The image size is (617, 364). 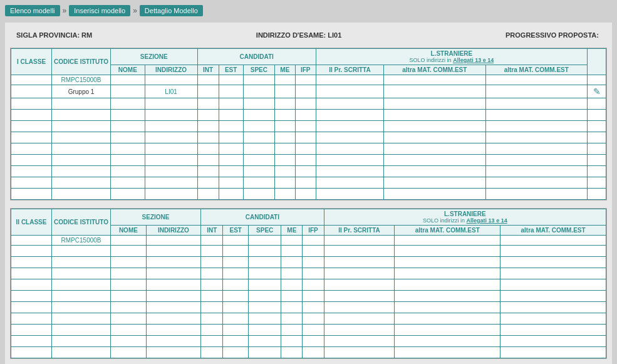 I want to click on breadcrumb-dettaglio-modello: Dettaglio Modello, so click(x=172, y=11).